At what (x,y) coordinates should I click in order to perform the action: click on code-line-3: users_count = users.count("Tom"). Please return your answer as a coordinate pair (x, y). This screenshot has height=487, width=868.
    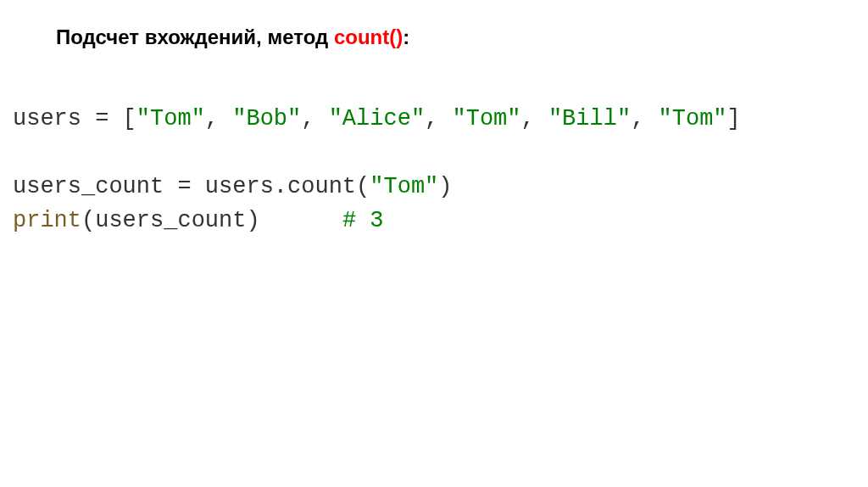
    Looking at the image, I should click on (232, 187).